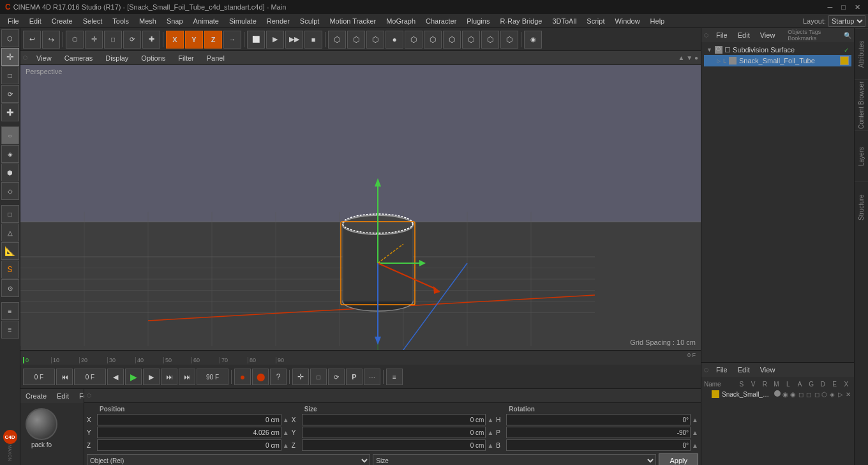 This screenshot has height=465, width=868. Describe the element at coordinates (10, 112) in the screenshot. I see `tool-transform: ✚` at that location.